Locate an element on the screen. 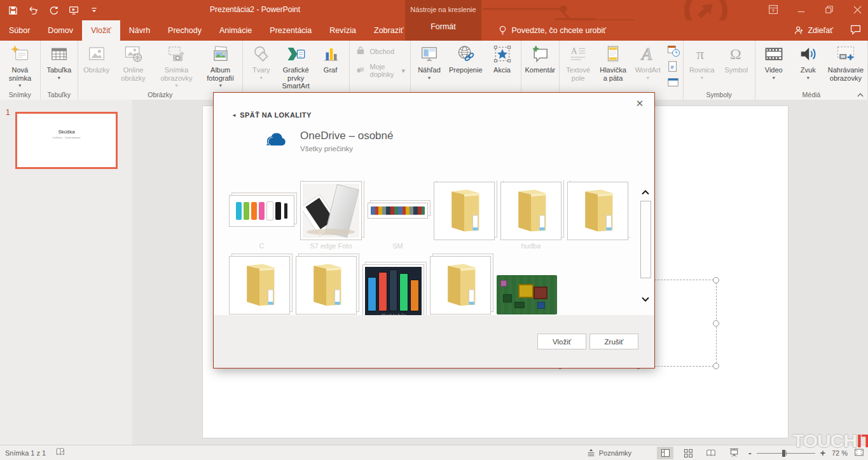 The width and height of the screenshot is (868, 460). ribbon-button-zvuk: Zvuk▾ is located at coordinates (808, 66).